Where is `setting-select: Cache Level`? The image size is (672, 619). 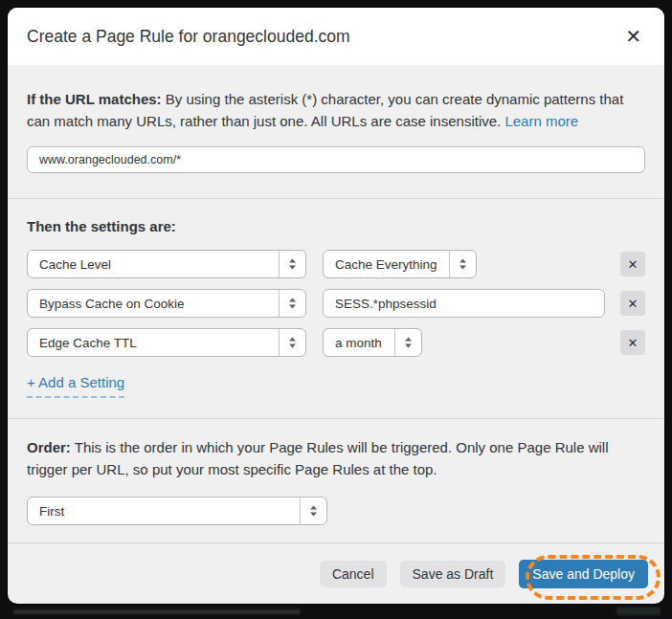
setting-select: Cache Level is located at coordinates (167, 264).